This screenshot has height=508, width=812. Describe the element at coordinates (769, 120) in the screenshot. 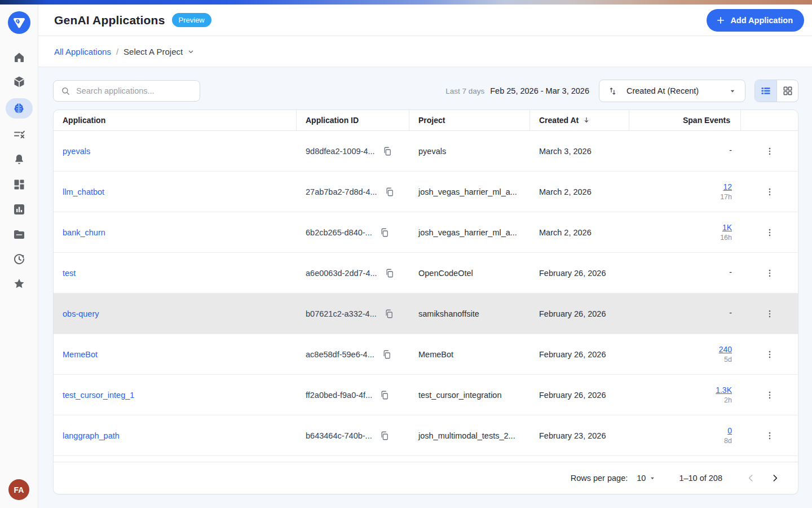

I see `column-header-actions` at that location.